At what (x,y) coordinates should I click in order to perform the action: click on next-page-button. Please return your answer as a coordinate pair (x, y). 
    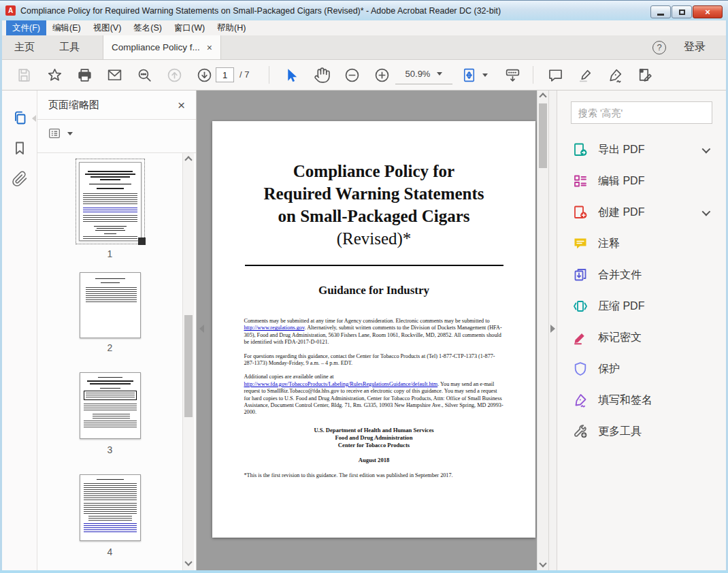
    Looking at the image, I should click on (204, 75).